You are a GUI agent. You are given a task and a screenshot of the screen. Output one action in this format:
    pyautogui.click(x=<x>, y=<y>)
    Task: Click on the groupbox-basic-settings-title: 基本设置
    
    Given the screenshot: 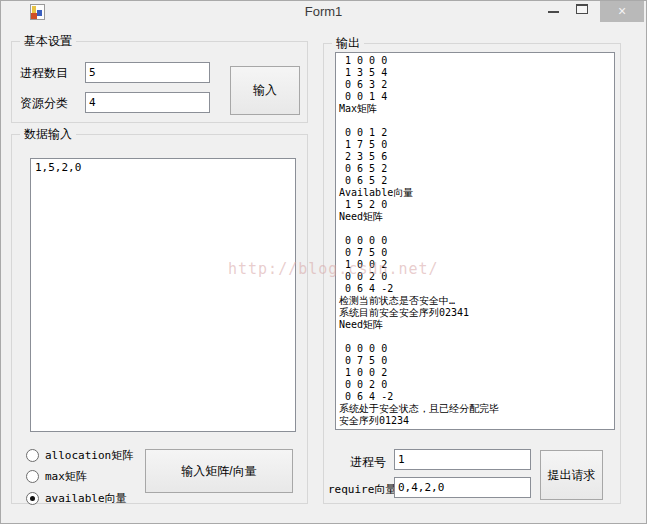 What is the action you would take?
    pyautogui.click(x=48, y=41)
    